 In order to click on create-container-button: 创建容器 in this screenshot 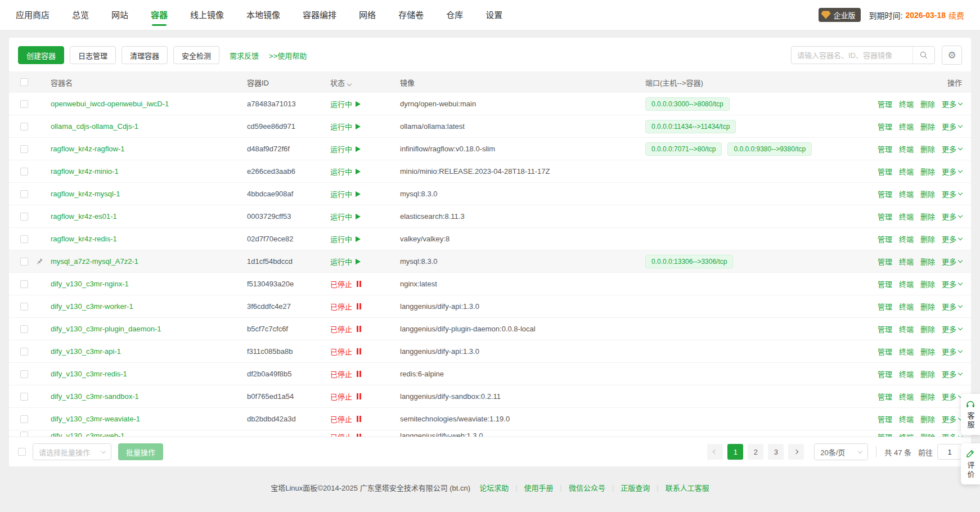, I will do `click(41, 55)`.